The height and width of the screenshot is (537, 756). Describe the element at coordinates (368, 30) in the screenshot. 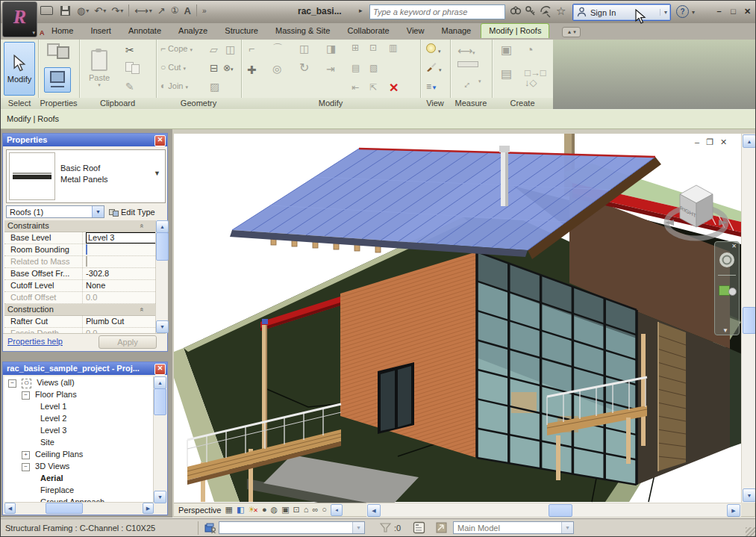

I see `tab-collaborate: Collaborate` at that location.